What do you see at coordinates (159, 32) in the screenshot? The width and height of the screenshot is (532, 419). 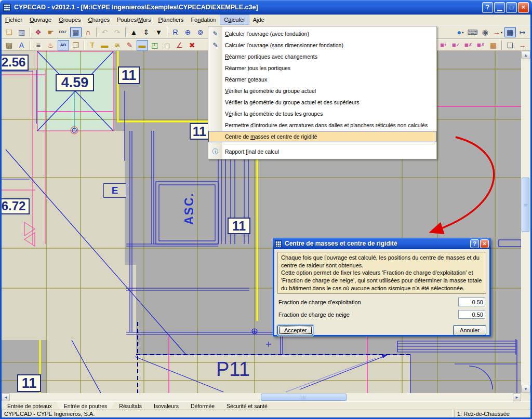 I see `group-down-icon: ▼` at bounding box center [159, 32].